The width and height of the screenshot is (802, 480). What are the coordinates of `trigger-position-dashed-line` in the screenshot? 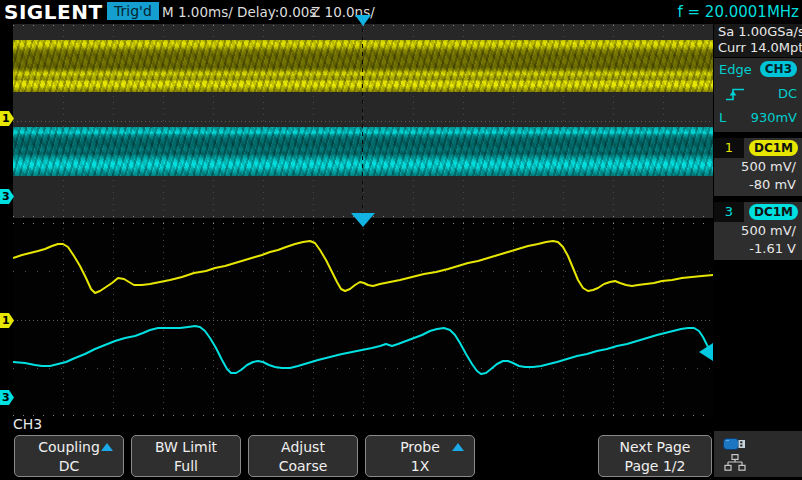 It's located at (362, 123).